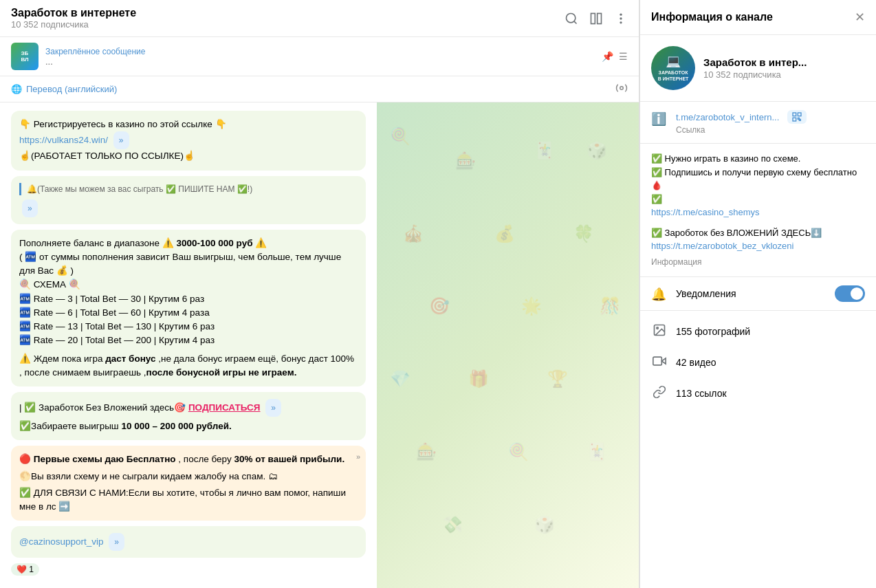  Describe the element at coordinates (755, 74) in the screenshot. I see `channel-subs: 10 352 подписчика` at that location.